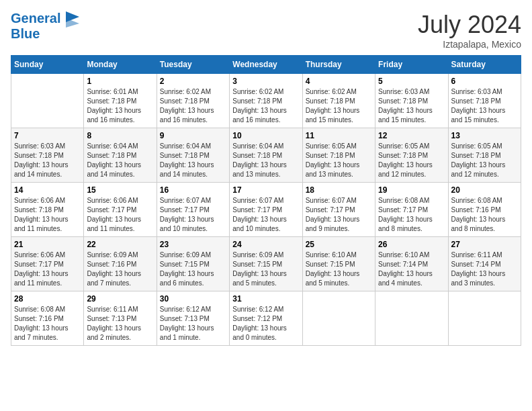 The height and width of the screenshot is (411, 532). What do you see at coordinates (411, 136) in the screenshot?
I see `day-number: 12` at bounding box center [411, 136].